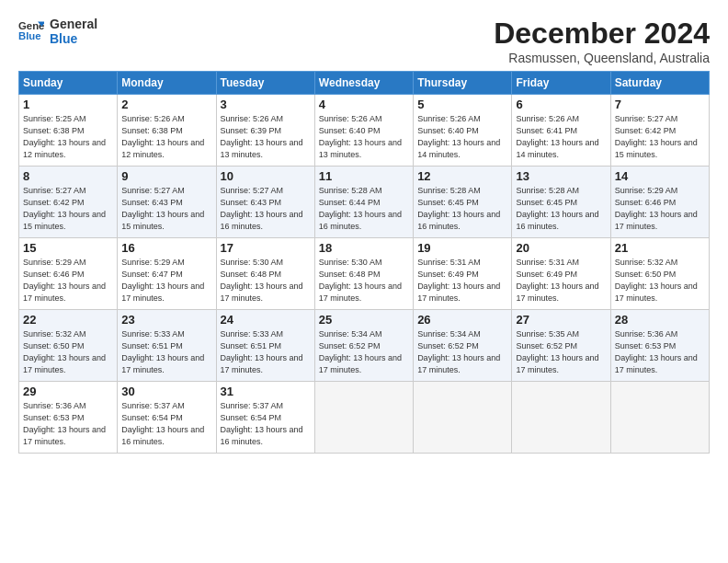 This screenshot has width=728, height=563. I want to click on table-row: 10Sunrise: 5:27 AMSunset: 6:43 PMDayligh…, so click(265, 202).